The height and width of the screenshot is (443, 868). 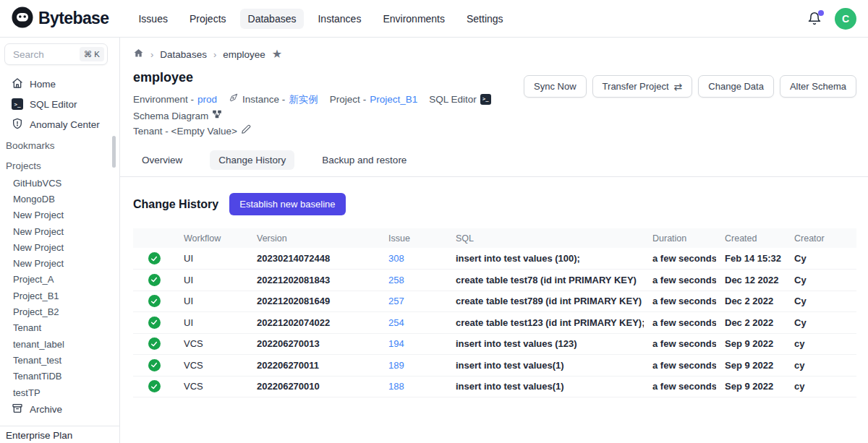 What do you see at coordinates (59, 377) in the screenshot?
I see `sidebar-project-tenanttidb: TenantTiDB` at bounding box center [59, 377].